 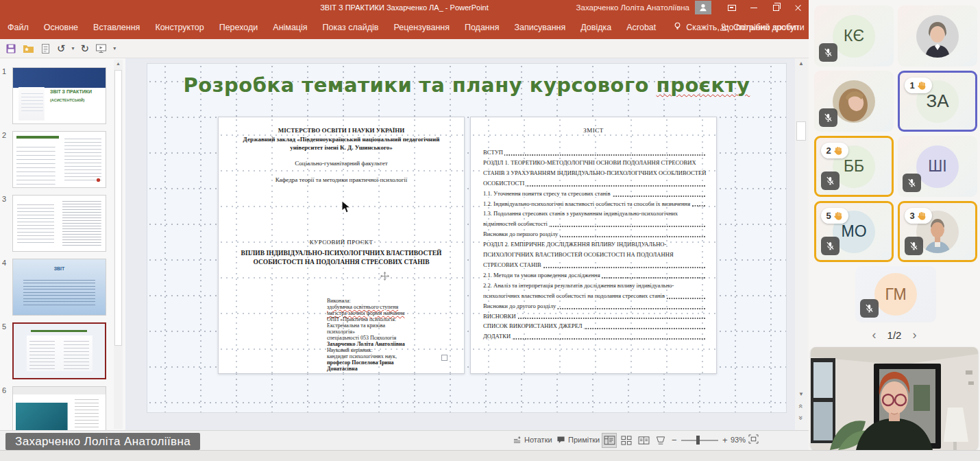 What do you see at coordinates (467, 85) in the screenshot?
I see `slide-title: Розробка тематики та плану курсового про…` at bounding box center [467, 85].